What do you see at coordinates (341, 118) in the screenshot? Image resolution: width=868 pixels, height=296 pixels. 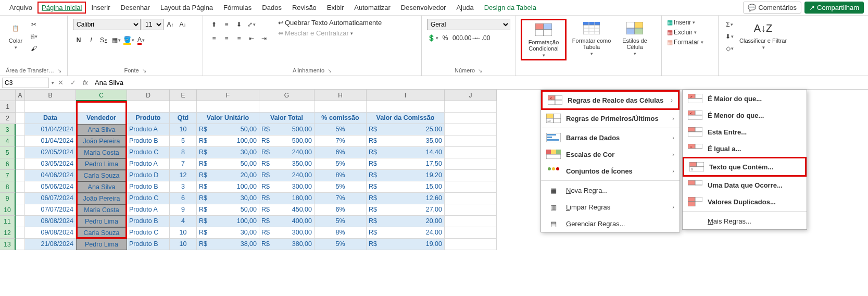 I see `cell: % comissão` at bounding box center [341, 118].